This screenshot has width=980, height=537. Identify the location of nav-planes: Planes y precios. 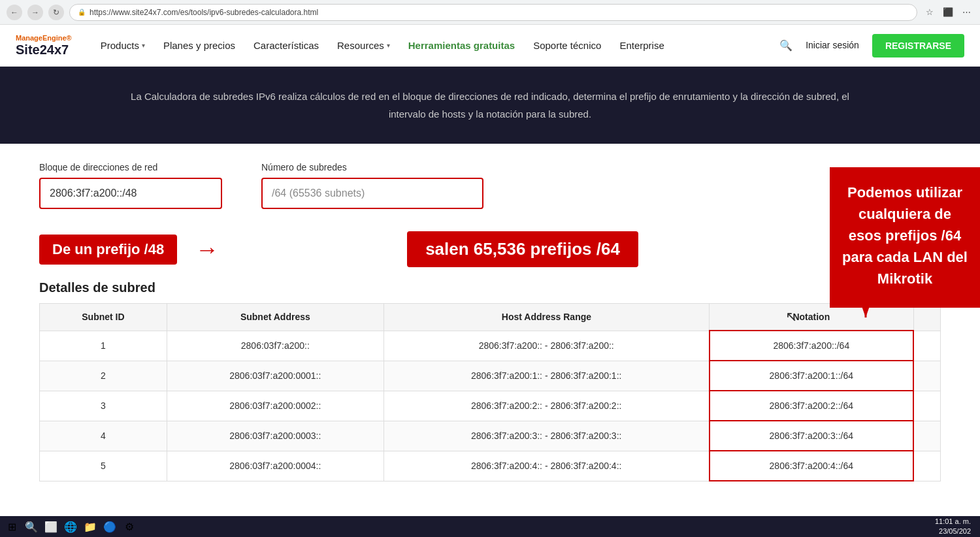
(199, 46).